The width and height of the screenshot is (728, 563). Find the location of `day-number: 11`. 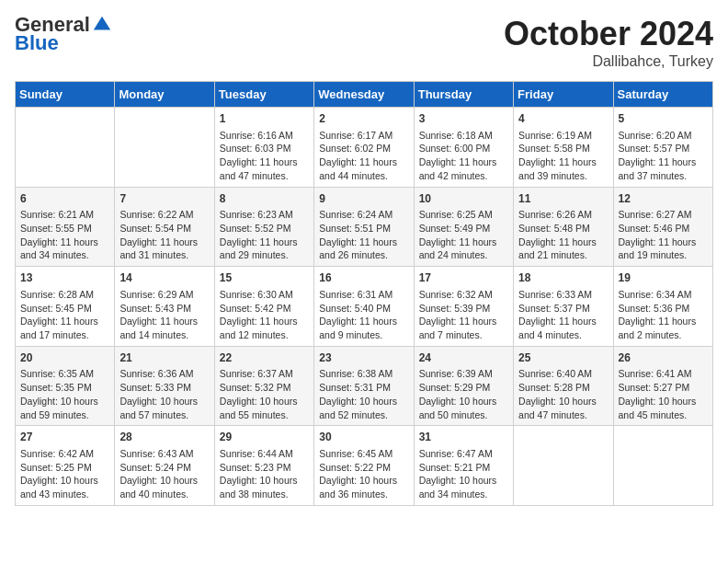

day-number: 11 is located at coordinates (563, 199).